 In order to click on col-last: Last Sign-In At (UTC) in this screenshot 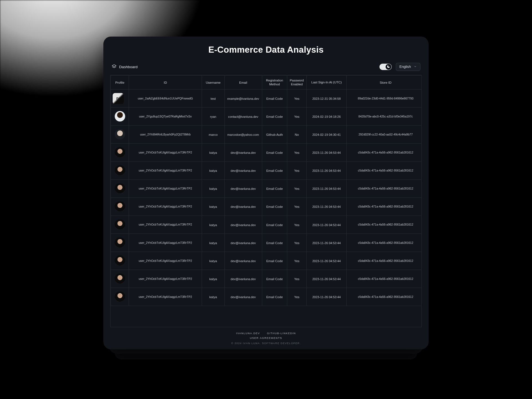, I will do `click(326, 82)`.